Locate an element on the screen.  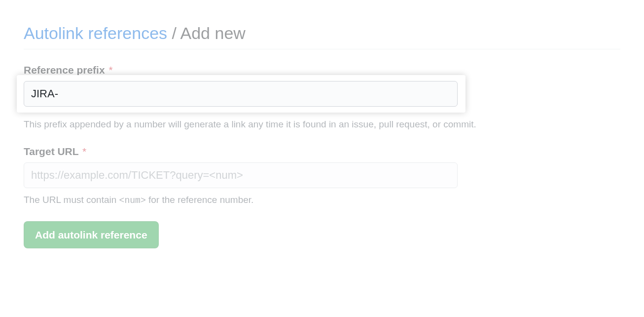
target-url-help: The URL must contain <num> for the refer… is located at coordinates (322, 200).